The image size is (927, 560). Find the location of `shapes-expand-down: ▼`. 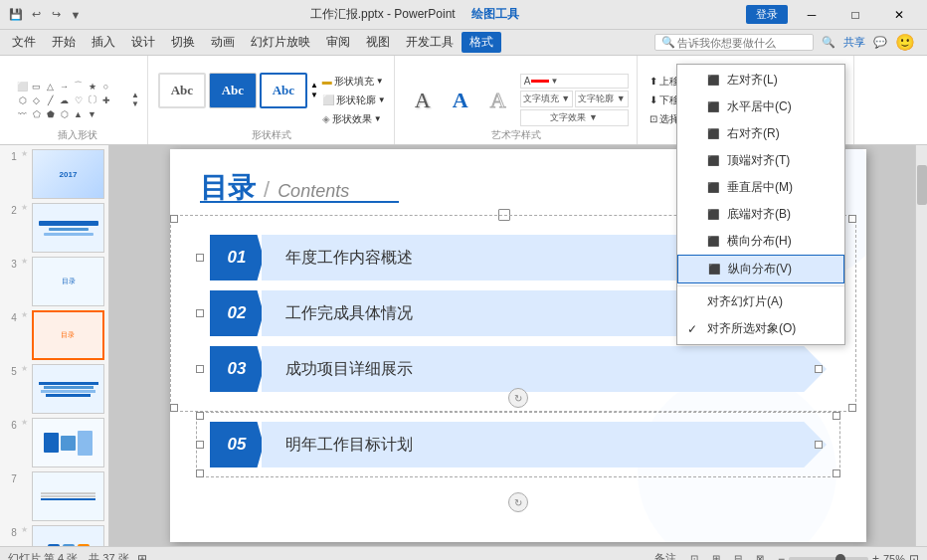

shapes-expand-down: ▼ is located at coordinates (135, 104).